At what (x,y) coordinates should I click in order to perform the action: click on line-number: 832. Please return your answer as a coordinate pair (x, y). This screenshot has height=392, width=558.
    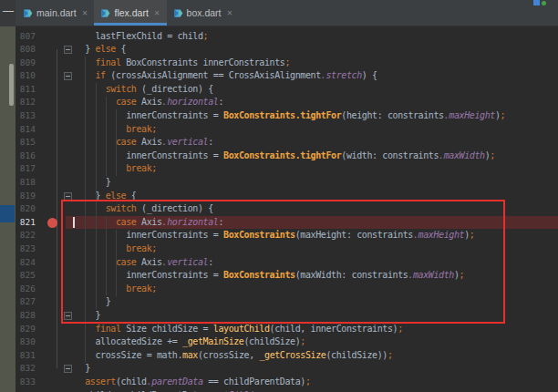
    Looking at the image, I should click on (26, 368).